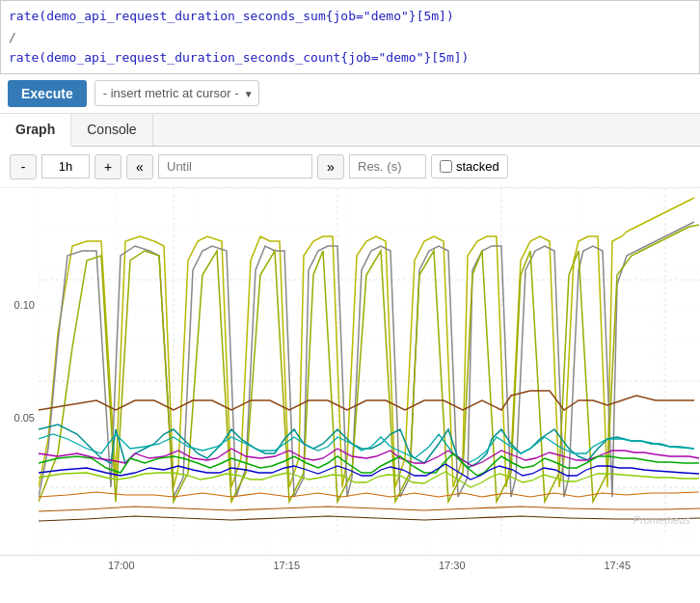 This screenshot has width=700, height=603. Describe the element at coordinates (108, 167) in the screenshot. I see `time-plus-button: +` at that location.